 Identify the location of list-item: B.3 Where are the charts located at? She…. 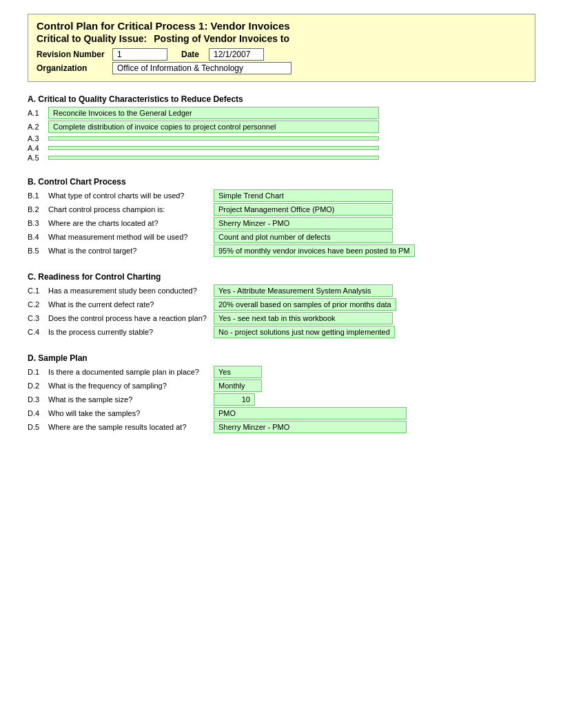
(281, 223).